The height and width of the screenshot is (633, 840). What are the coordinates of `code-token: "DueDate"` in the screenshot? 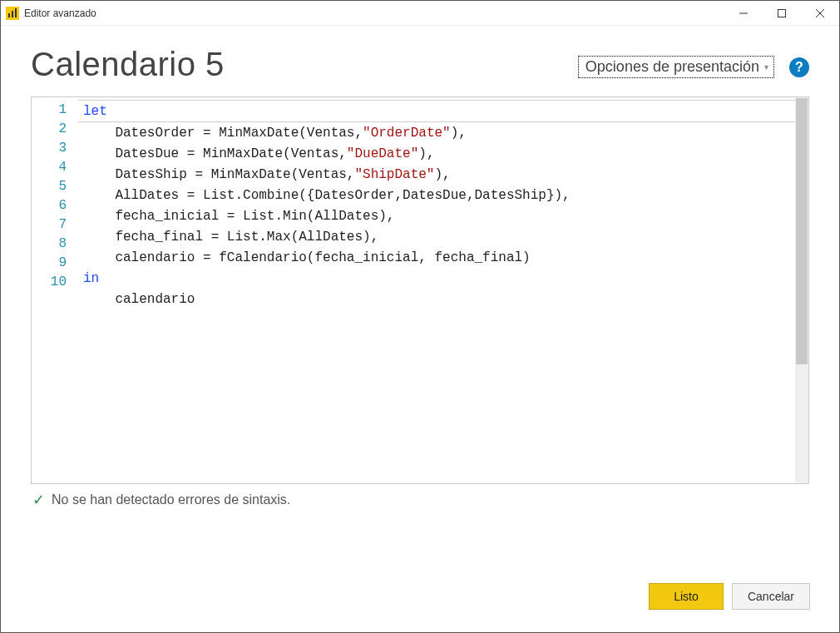 It's located at (383, 154).